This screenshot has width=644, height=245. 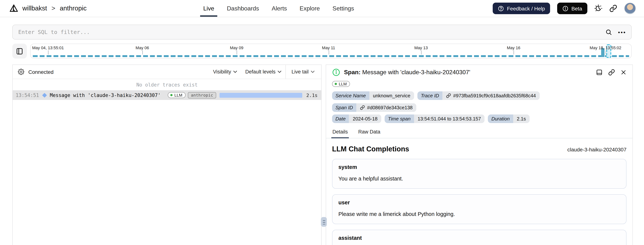 I want to click on property-key: Span ID, so click(x=344, y=108).